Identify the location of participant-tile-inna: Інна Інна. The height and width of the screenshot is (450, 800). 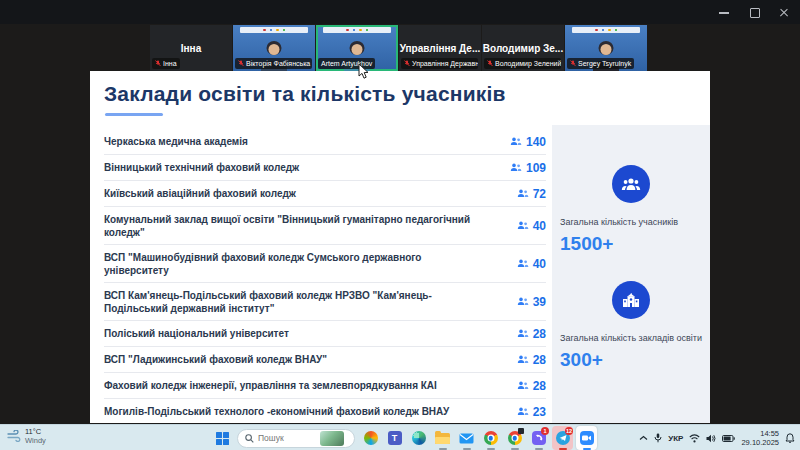
(191, 48).